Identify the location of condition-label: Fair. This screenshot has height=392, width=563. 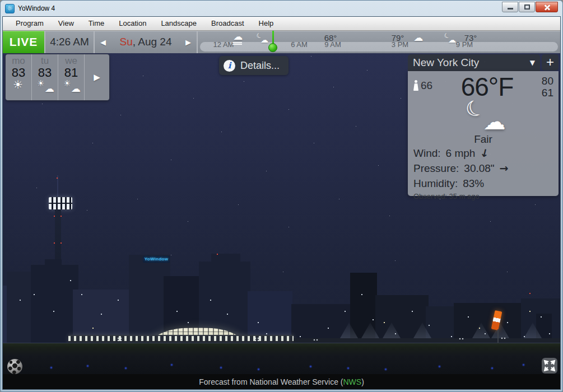
(483, 139).